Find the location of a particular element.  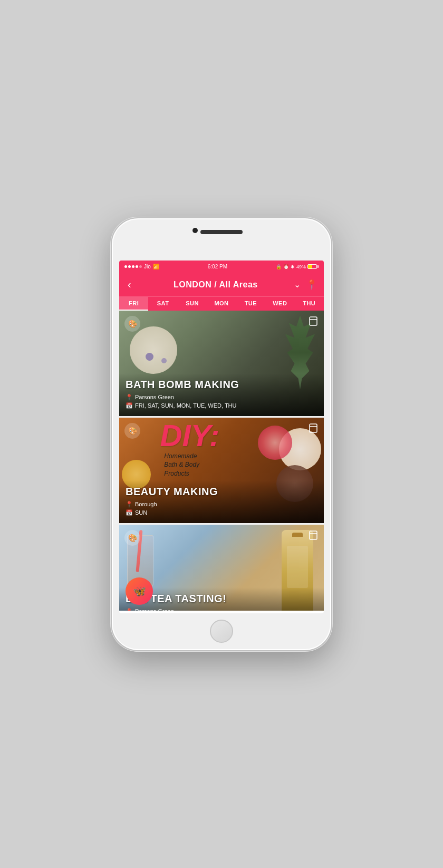

phone-speaker is located at coordinates (222, 232).